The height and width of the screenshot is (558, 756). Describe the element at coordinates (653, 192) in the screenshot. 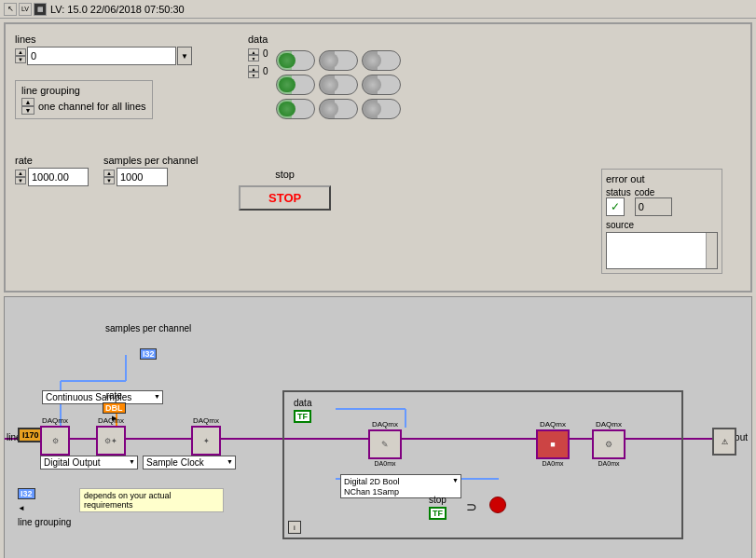

I see `code-label: code` at that location.